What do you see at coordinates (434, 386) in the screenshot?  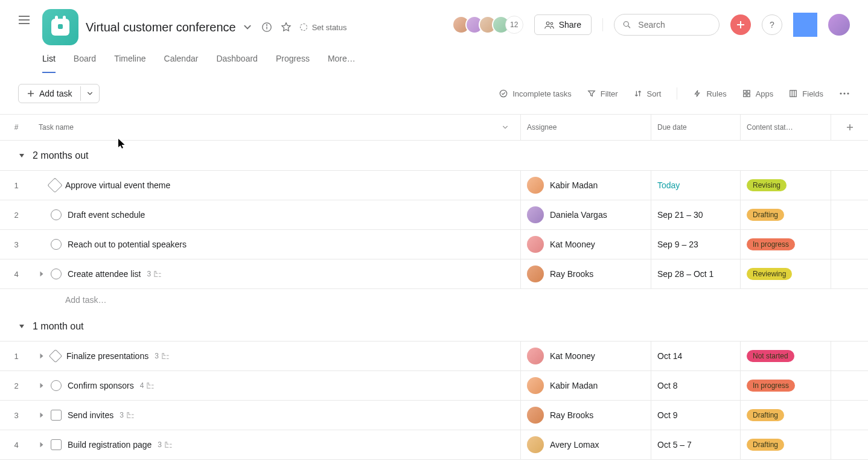 I see `task-row: 2 Confirm sponsors 4 Kabir Madan Oct 8 I…` at bounding box center [434, 386].